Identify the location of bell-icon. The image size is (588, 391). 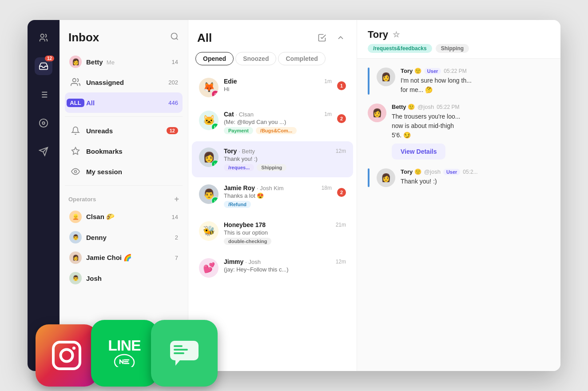
(75, 131).